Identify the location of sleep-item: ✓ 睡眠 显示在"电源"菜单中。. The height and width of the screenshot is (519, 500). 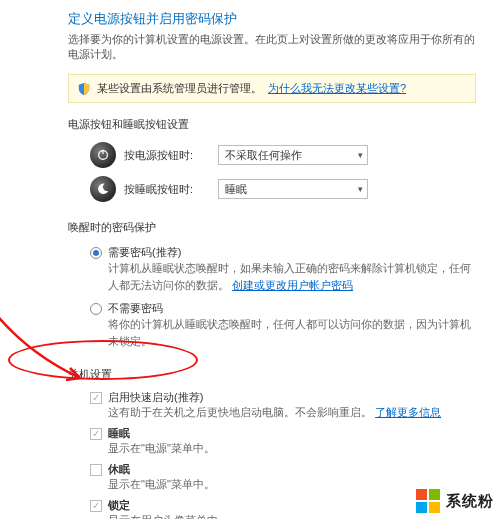
(272, 442).